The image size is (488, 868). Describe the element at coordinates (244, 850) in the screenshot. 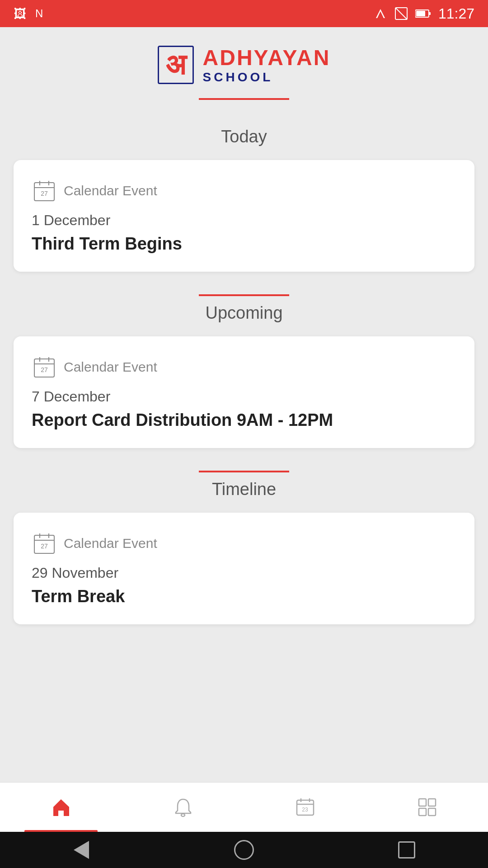

I see `home-system-icon` at that location.